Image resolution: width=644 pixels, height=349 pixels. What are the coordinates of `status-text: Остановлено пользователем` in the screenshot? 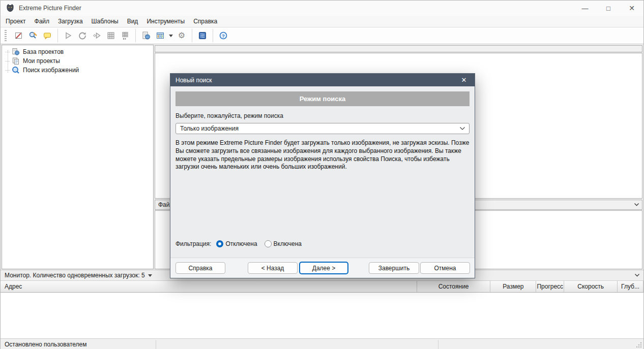 It's located at (46, 344).